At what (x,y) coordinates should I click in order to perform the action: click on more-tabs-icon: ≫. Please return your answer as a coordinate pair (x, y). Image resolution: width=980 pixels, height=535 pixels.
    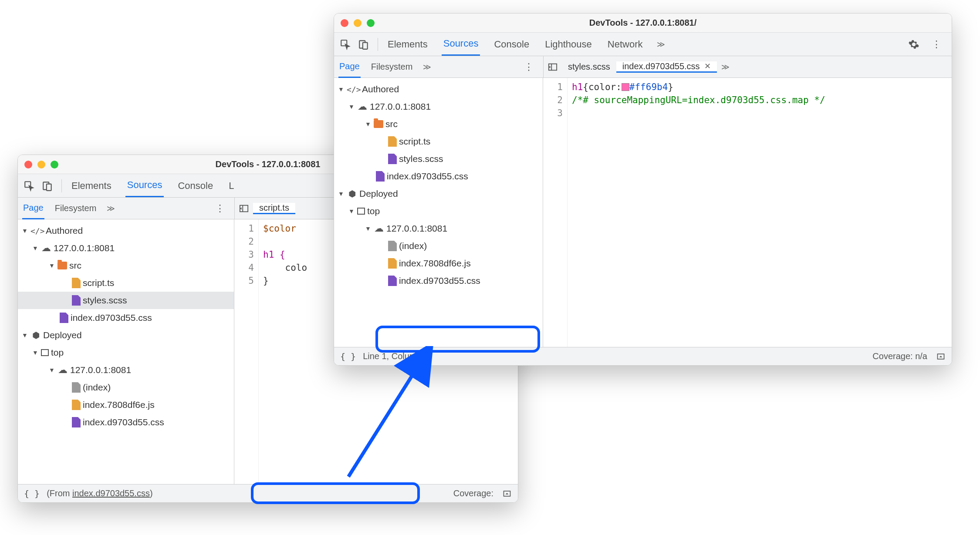
    Looking at the image, I should click on (661, 44).